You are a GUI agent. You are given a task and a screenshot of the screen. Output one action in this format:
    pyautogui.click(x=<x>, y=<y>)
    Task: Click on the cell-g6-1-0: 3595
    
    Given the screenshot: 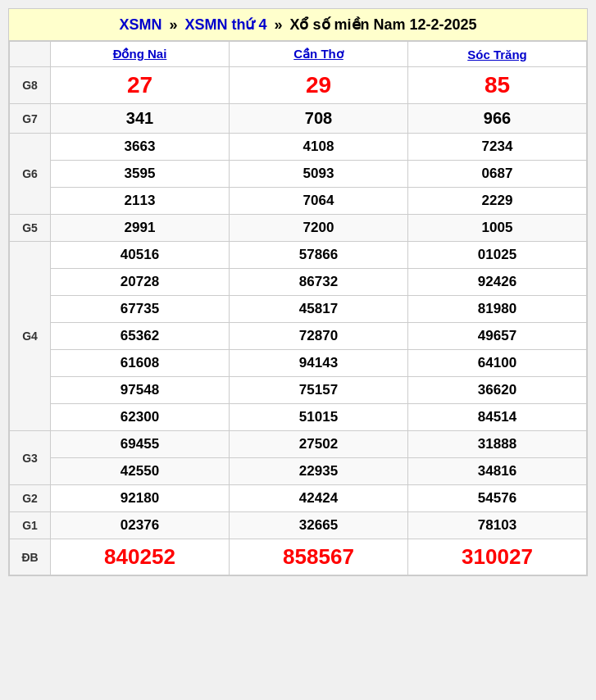 What is the action you would take?
    pyautogui.click(x=140, y=174)
    